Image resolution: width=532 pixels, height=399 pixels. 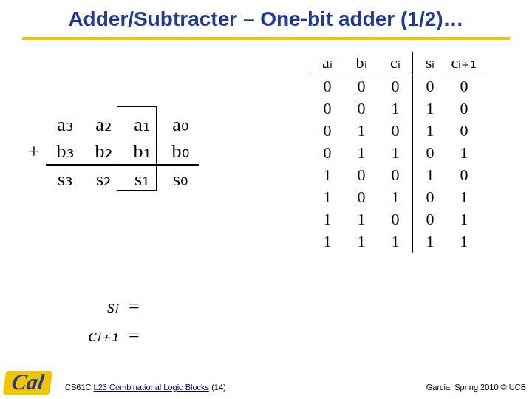 What do you see at coordinates (142, 124) in the screenshot?
I see `a1: a₁` at bounding box center [142, 124].